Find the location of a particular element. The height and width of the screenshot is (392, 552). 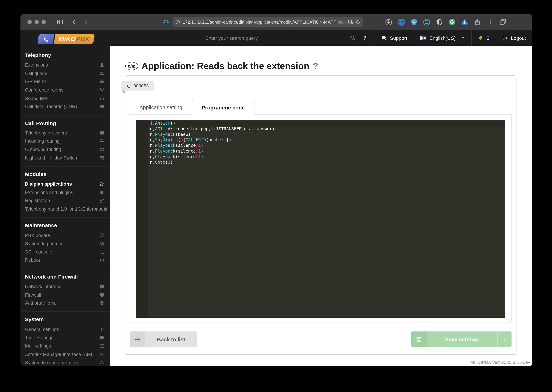

sidebar-item-outbound-routing: Outbound routing is located at coordinates (65, 150).